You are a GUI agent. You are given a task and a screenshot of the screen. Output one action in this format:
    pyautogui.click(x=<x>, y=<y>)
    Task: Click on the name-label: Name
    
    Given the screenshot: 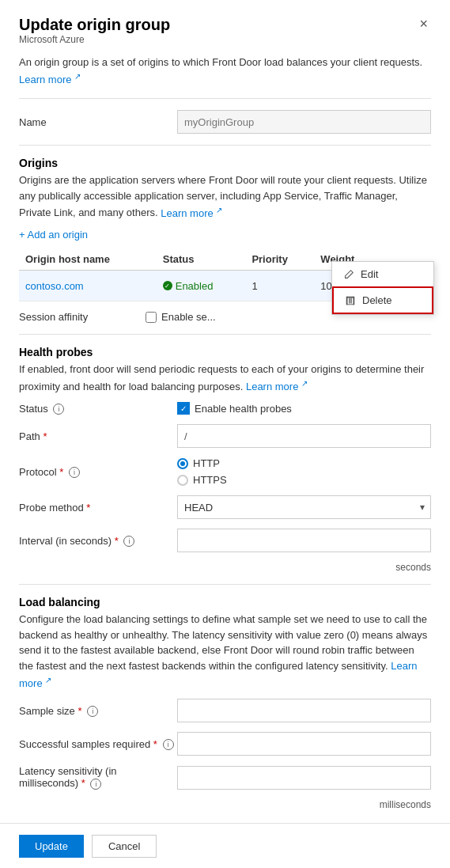 What is the action you would take?
    pyautogui.click(x=98, y=122)
    